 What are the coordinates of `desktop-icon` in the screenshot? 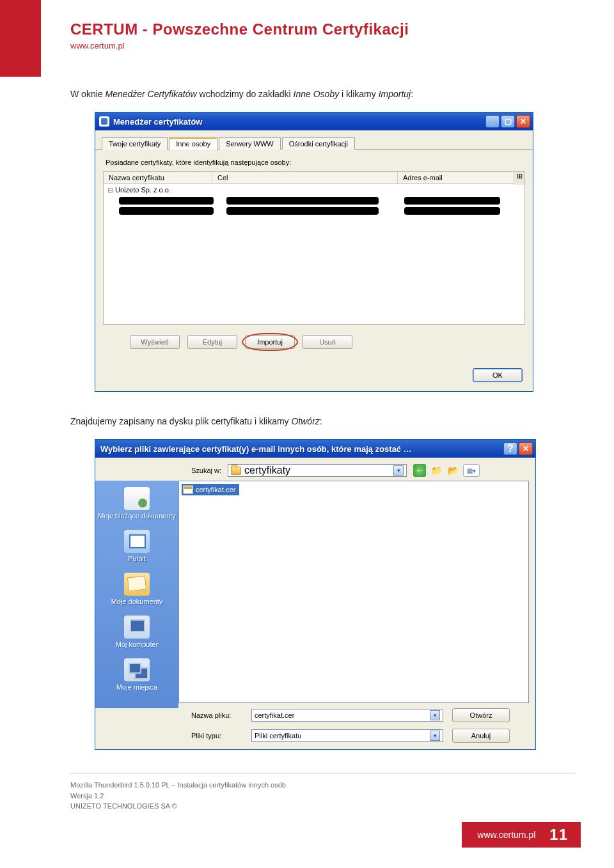 It's located at (137, 541).